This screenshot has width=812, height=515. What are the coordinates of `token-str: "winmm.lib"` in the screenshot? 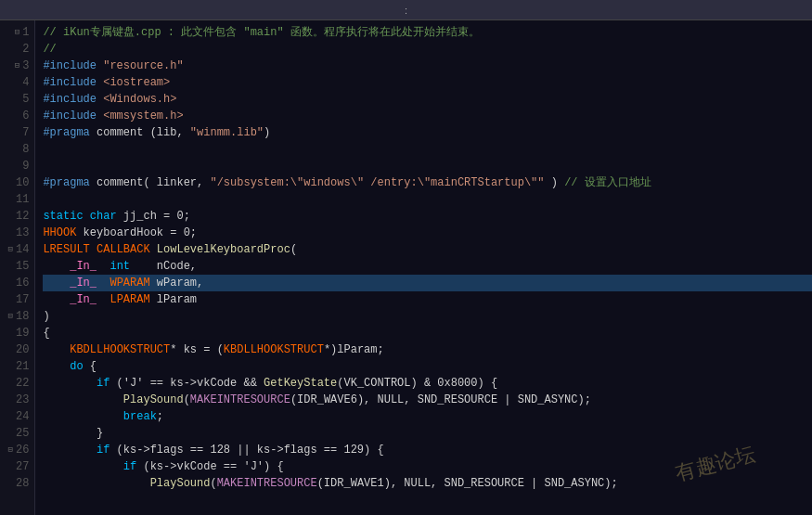 It's located at (226, 133).